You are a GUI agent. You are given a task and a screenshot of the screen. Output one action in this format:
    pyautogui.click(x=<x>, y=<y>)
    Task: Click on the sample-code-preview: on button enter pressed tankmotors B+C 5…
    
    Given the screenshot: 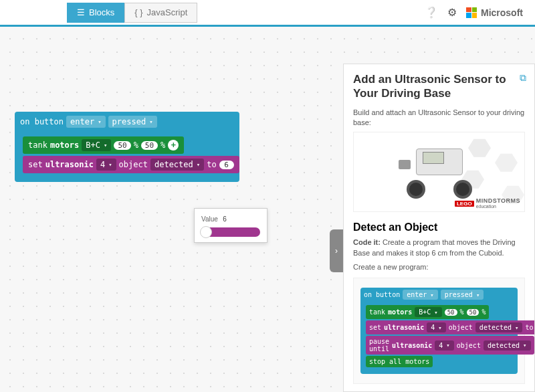 What is the action you would take?
    pyautogui.click(x=439, y=330)
    